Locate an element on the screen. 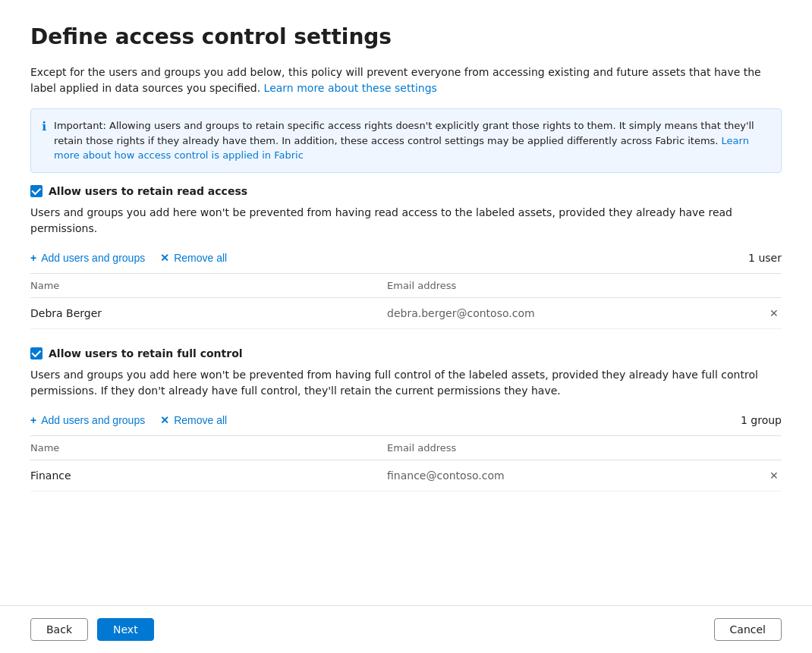 Image resolution: width=812 pixels, height=653 pixels. full-control-name-header: Name is located at coordinates (209, 447).